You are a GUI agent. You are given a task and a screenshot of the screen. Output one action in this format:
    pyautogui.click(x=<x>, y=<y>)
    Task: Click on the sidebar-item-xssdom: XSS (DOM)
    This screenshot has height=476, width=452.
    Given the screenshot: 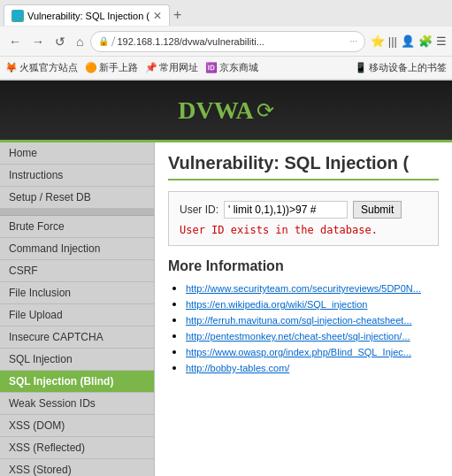 What is the action you would take?
    pyautogui.click(x=77, y=426)
    